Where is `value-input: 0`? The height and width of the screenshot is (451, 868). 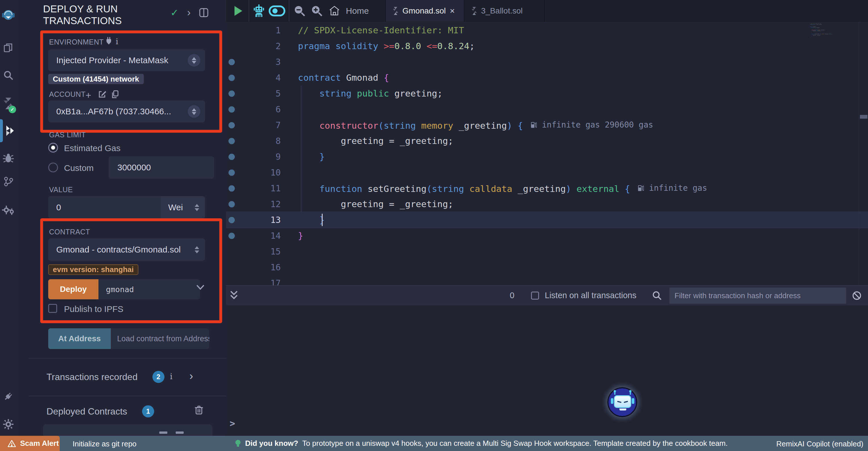
value-input: 0 is located at coordinates (108, 207).